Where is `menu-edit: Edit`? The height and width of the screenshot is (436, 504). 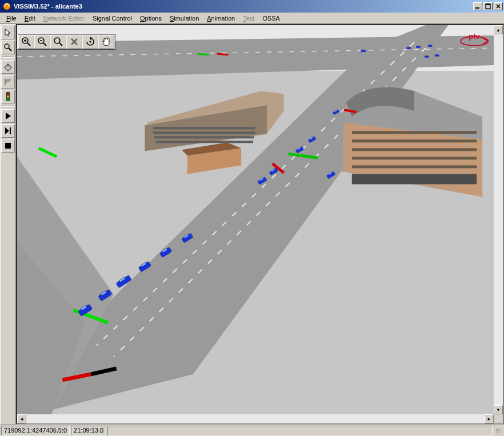
menu-edit: Edit is located at coordinates (30, 18).